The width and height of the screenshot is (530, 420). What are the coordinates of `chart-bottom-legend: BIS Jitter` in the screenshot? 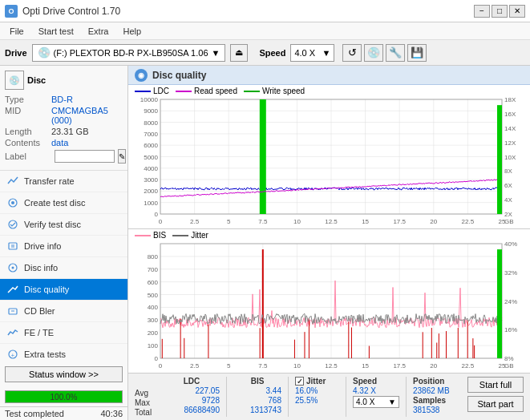 It's located at (172, 236).